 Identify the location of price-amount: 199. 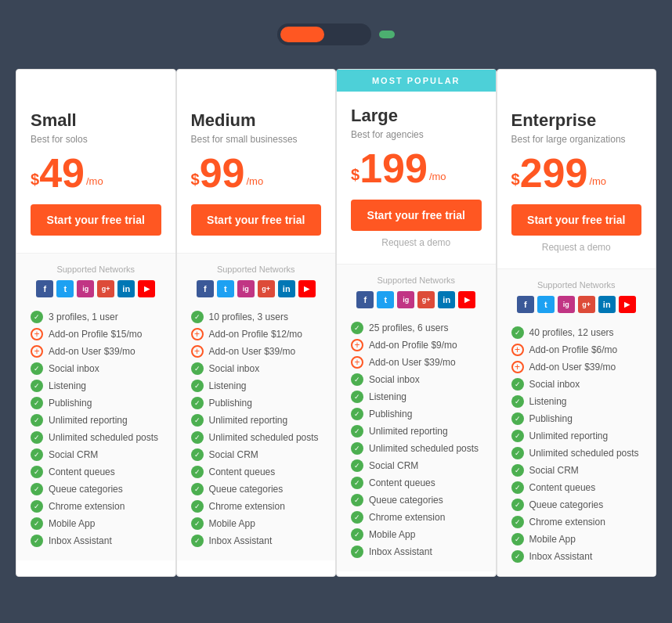
(393, 168).